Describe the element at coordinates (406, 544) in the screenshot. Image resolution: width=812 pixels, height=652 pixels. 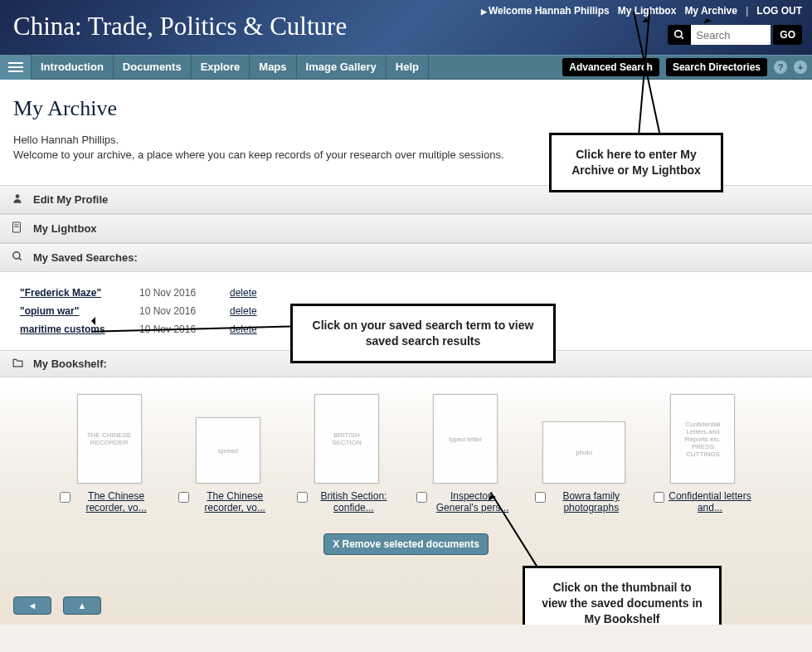
I see `remove-selected-button: X Remove selected documents` at that location.